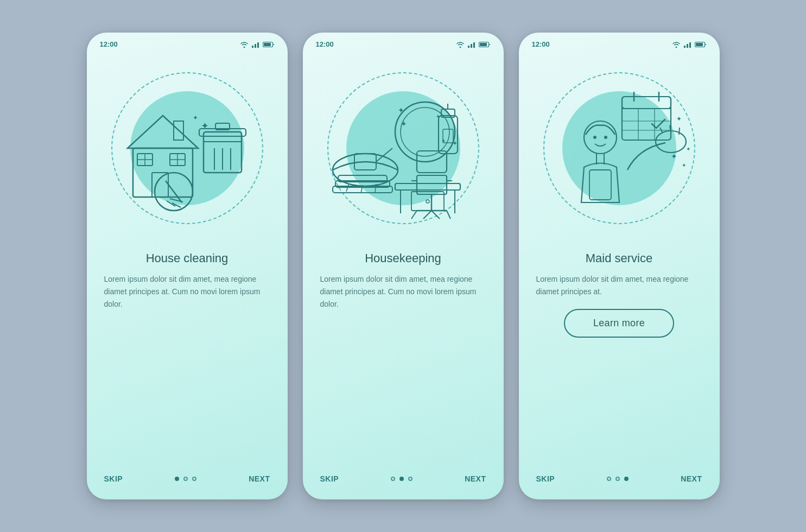  I want to click on next-button-1: NEXT, so click(259, 479).